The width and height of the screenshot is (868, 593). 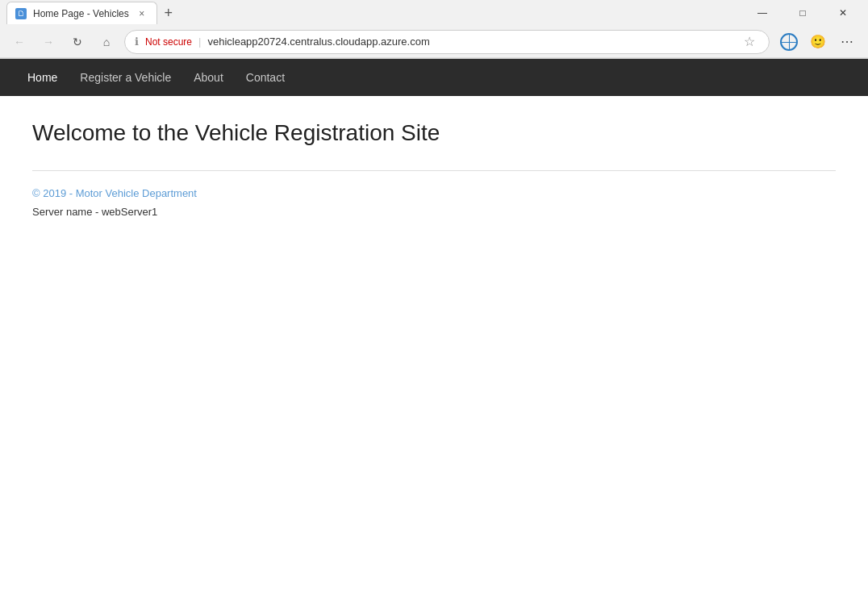 I want to click on forward-button: →, so click(x=48, y=42).